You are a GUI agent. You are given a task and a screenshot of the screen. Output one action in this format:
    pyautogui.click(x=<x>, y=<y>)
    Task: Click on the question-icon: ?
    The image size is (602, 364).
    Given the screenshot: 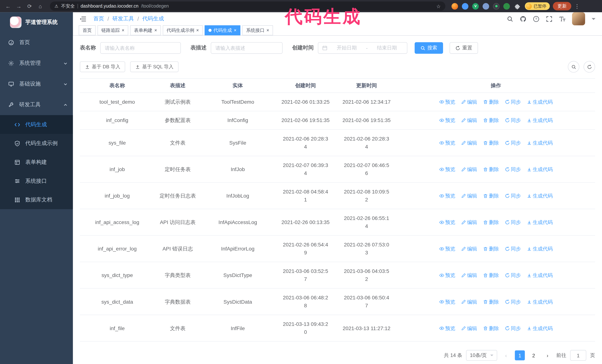 What is the action you would take?
    pyautogui.click(x=536, y=19)
    